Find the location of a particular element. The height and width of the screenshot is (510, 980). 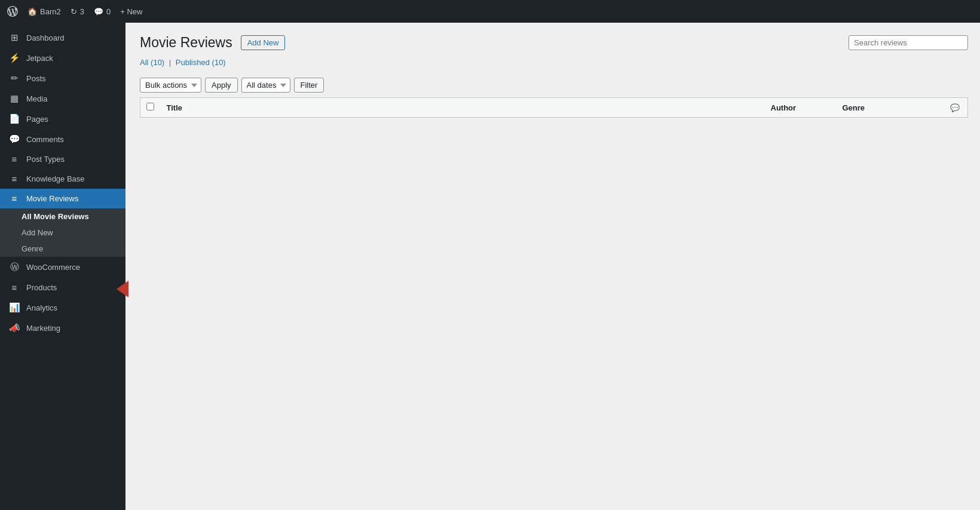

sidebar-item-marketing: 📣 Marketing is located at coordinates (63, 328).